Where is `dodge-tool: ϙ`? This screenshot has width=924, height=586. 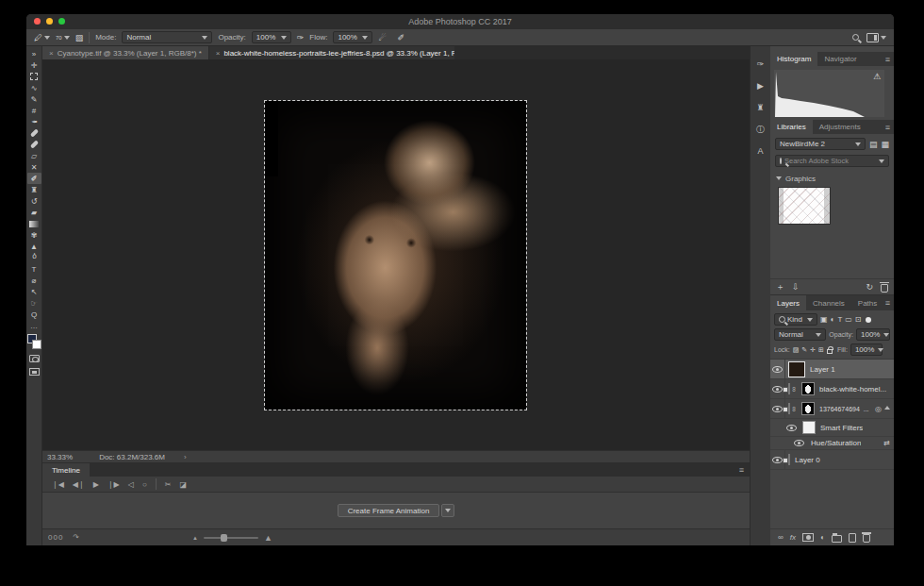 dodge-tool: ϙ is located at coordinates (34, 258).